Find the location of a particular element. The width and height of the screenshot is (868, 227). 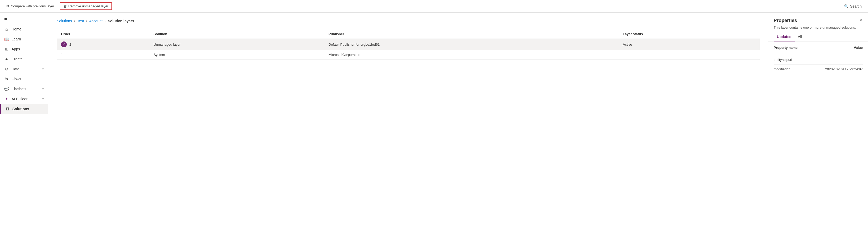

properties-subtitle: This layer contains one or more unmanage… is located at coordinates (818, 29).